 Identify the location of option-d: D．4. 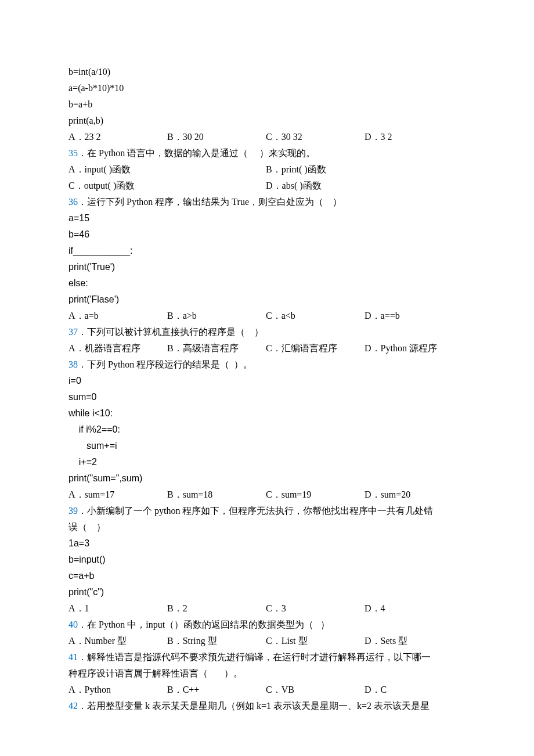
(414, 609).